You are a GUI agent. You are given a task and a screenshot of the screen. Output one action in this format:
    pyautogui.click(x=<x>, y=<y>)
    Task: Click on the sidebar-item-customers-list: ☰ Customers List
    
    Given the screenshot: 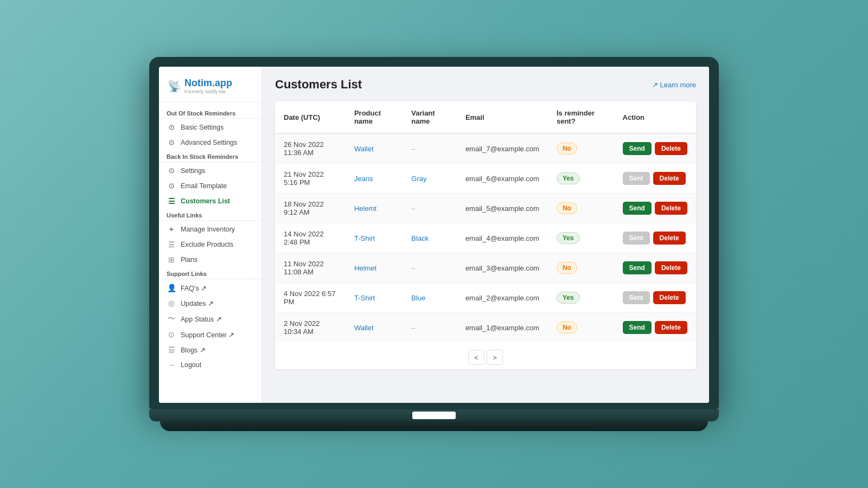 What is the action you would take?
    pyautogui.click(x=210, y=201)
    